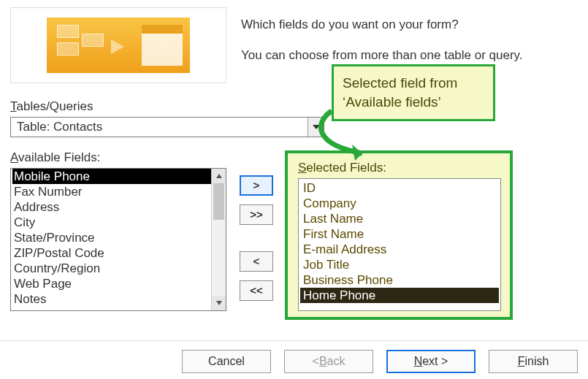  Describe the element at coordinates (522, 361) in the screenshot. I see `finish-accel: F` at that location.